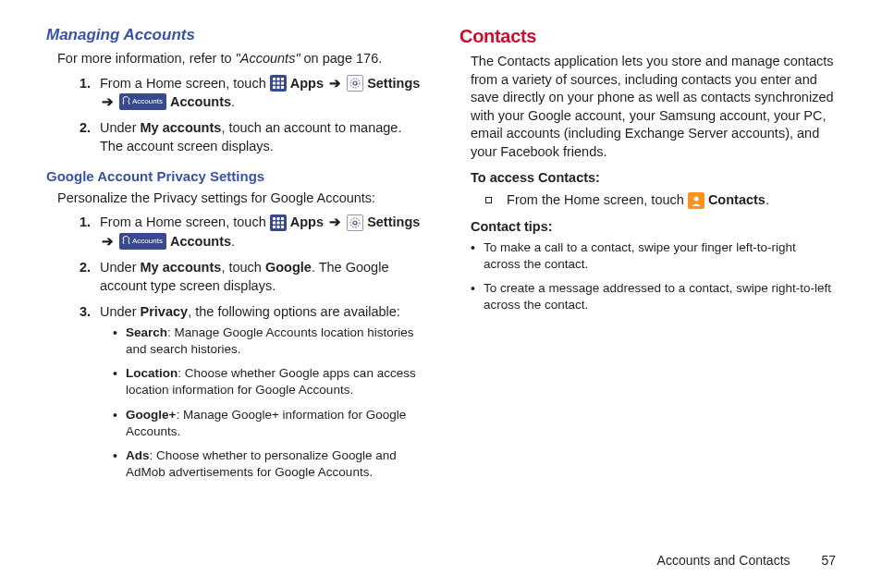 Image resolution: width=882 pixels, height=588 pixels. What do you see at coordinates (653, 227) in the screenshot?
I see `subhead-contact-tips: Contact tips:` at bounding box center [653, 227].